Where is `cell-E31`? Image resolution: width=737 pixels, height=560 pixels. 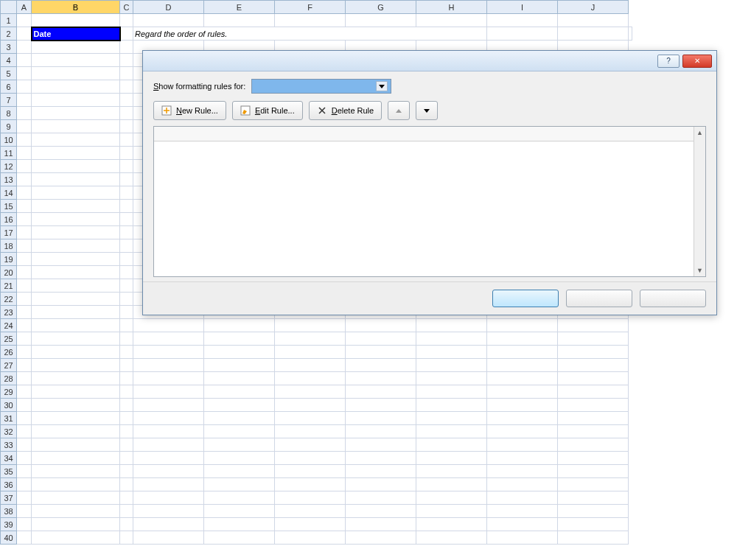
cell-E31 is located at coordinates (240, 419).